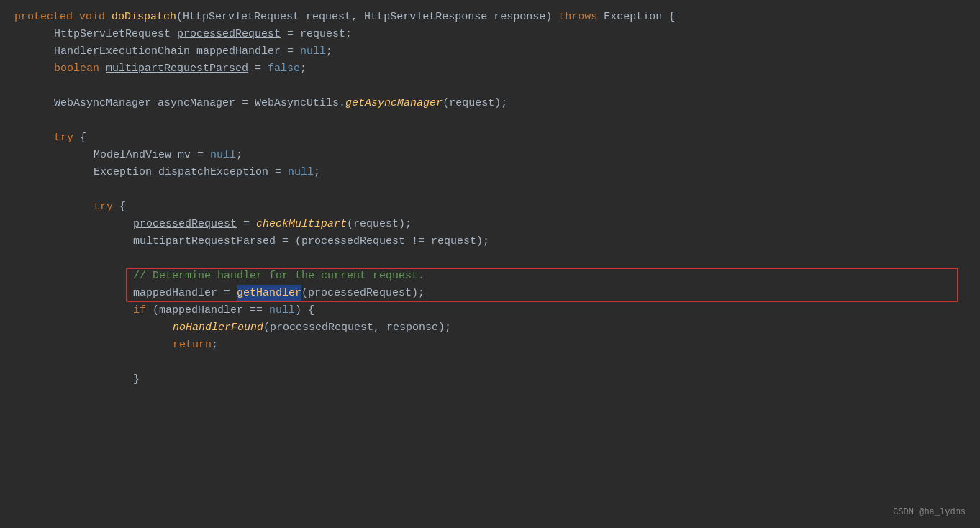 The width and height of the screenshot is (980, 528). Describe the element at coordinates (490, 345) in the screenshot. I see `code-line-20: return ;` at that location.